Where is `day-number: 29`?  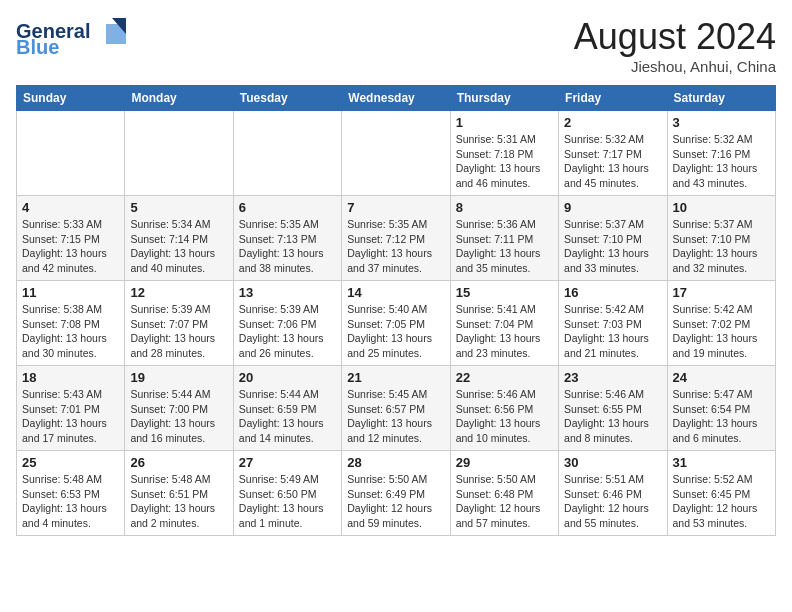
day-number: 29 is located at coordinates (504, 462).